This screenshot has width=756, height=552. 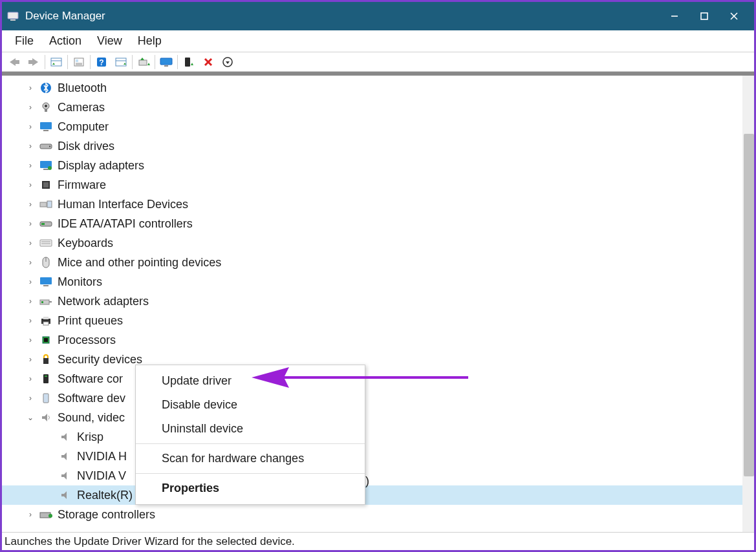 What do you see at coordinates (102, 62) in the screenshot?
I see `help-button: ?` at bounding box center [102, 62].